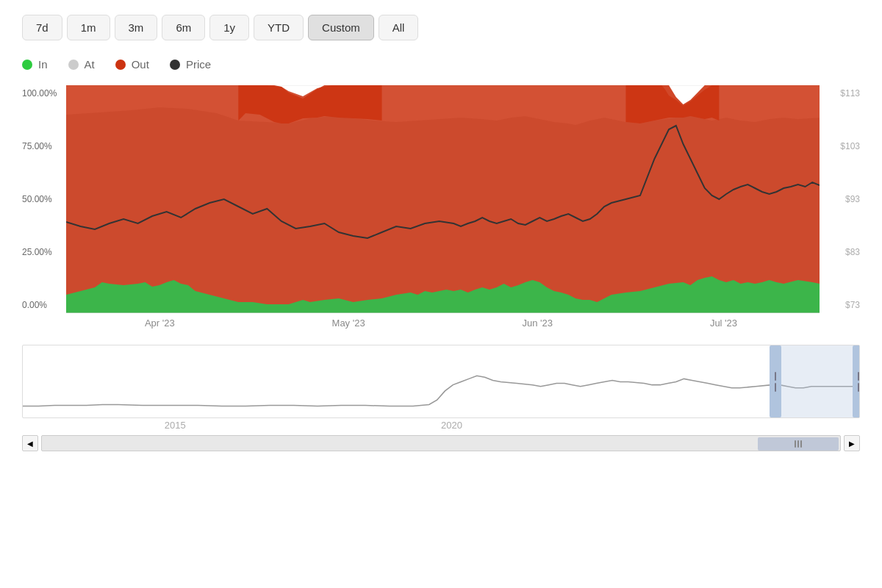 The height and width of the screenshot is (588, 882). I want to click on btn-1y: 1y, so click(229, 28).